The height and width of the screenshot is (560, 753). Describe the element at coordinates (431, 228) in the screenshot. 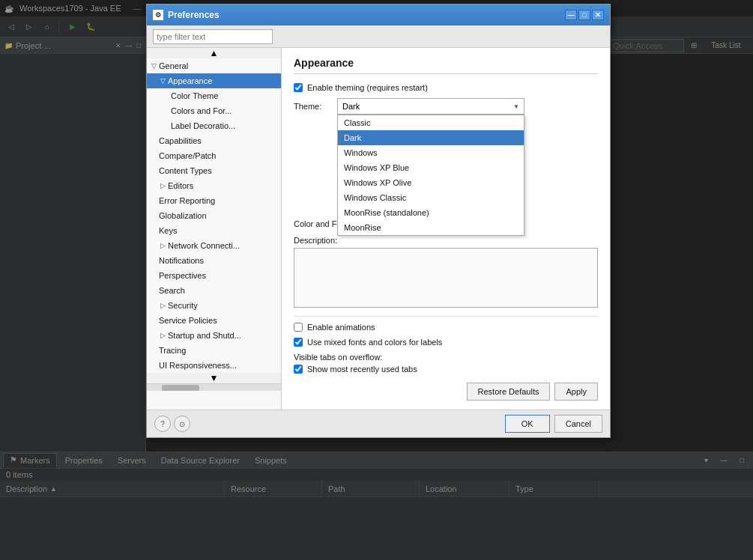

I see `option-moonrise: MoonRise` at that location.